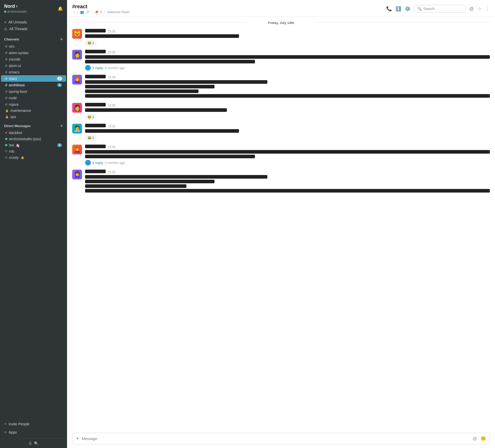 Image resolution: width=495 pixels, height=448 pixels. What do you see at coordinates (34, 428) in the screenshot?
I see `sidebar-footer: + Invite People + Apps` at bounding box center [34, 428].